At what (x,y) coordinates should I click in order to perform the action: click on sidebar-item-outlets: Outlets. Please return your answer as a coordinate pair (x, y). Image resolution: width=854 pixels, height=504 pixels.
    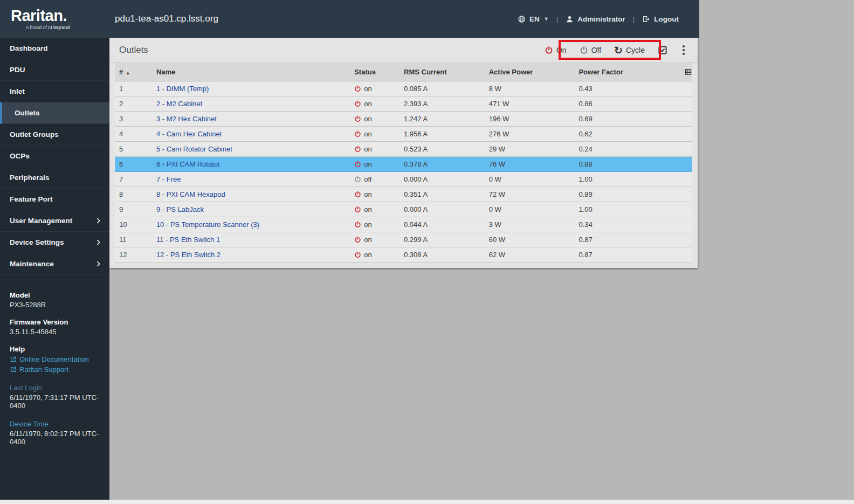
    Looking at the image, I should click on (55, 113).